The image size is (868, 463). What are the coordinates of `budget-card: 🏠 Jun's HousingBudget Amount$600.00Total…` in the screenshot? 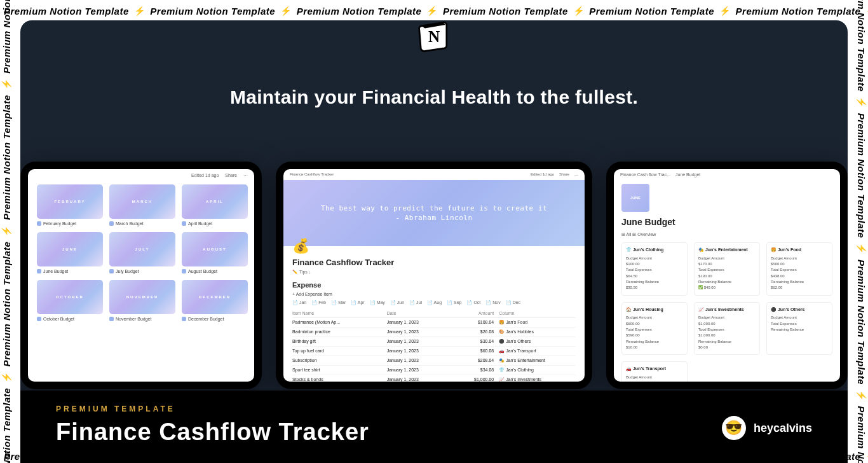 It's located at (654, 329).